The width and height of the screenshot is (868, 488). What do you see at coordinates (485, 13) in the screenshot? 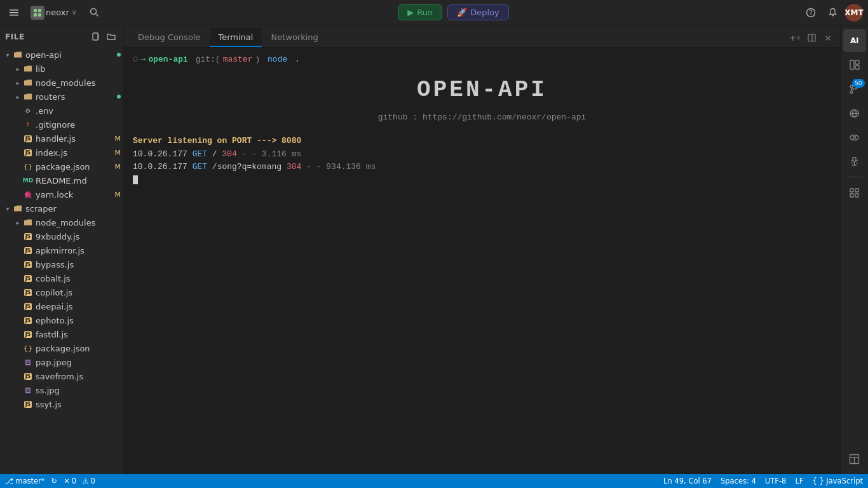
I see `deploy-label: Deploy` at bounding box center [485, 13].